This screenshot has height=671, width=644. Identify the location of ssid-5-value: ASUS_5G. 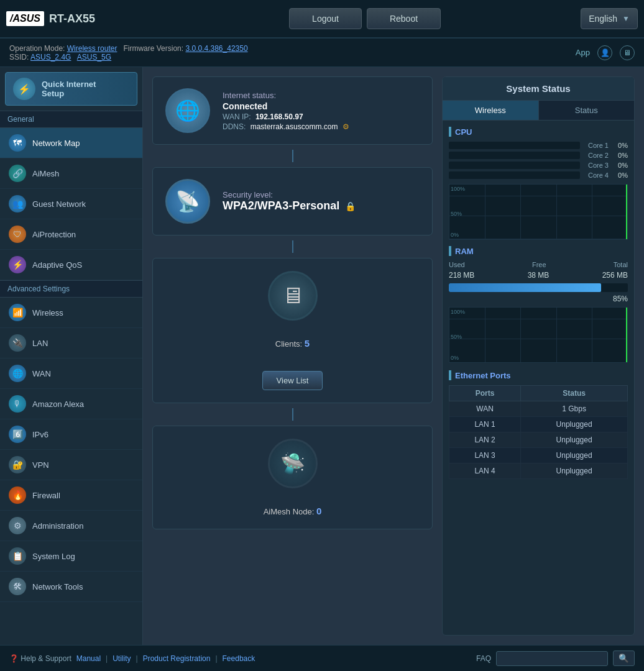
(94, 57).